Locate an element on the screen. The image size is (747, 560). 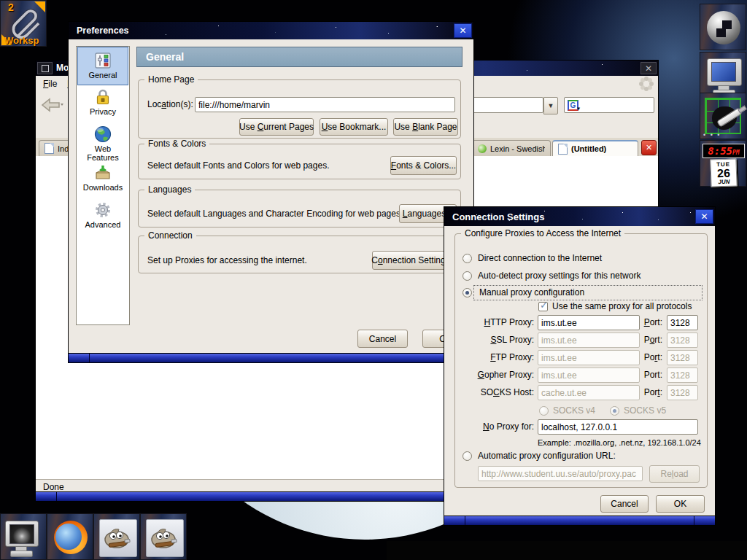
connection-close-button: ✕ is located at coordinates (705, 217).